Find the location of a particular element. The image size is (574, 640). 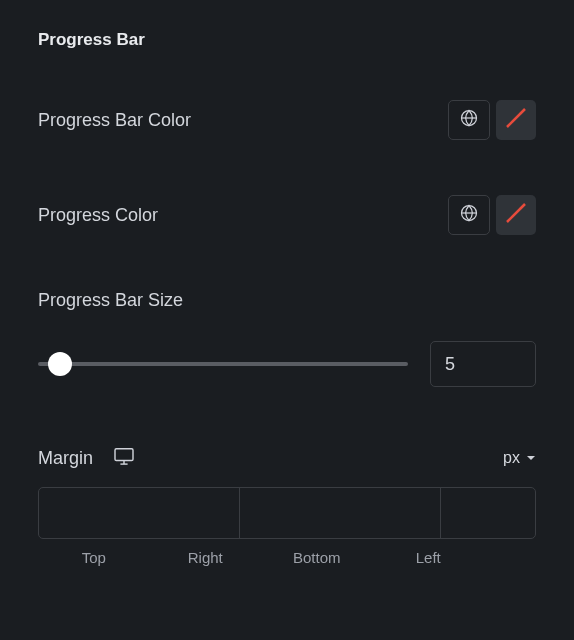

margin-bottom-label: Bottom is located at coordinates (317, 558).